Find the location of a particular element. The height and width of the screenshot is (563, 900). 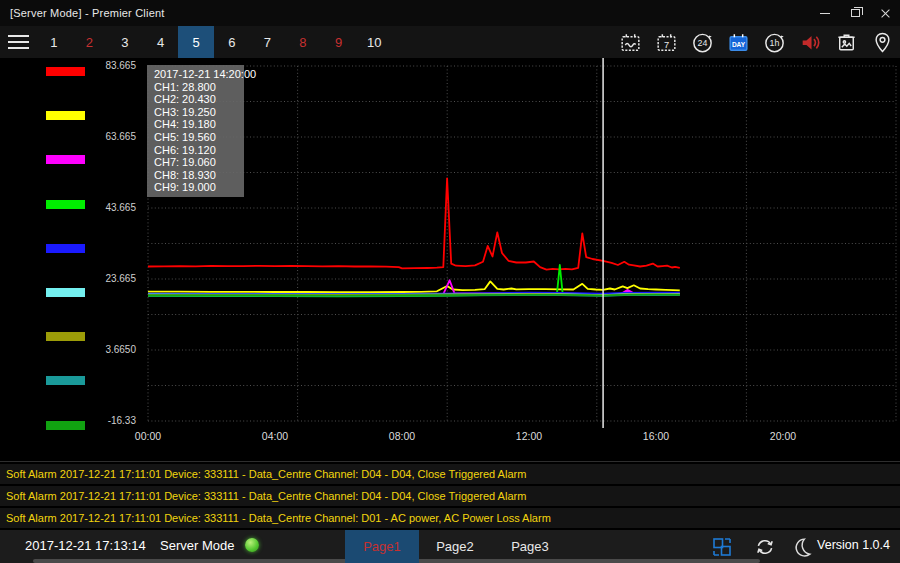

cursor-tooltip: 2017-12-21 14:20:00CH1: 28.800CH2: 20.43… is located at coordinates (196, 131).